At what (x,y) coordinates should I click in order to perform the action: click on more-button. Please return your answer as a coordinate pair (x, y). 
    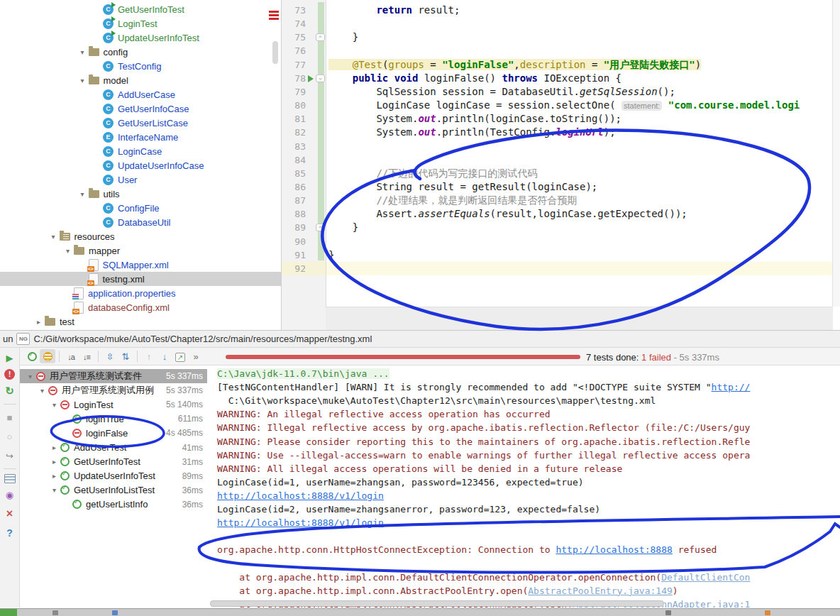
    Looking at the image, I should click on (196, 356).